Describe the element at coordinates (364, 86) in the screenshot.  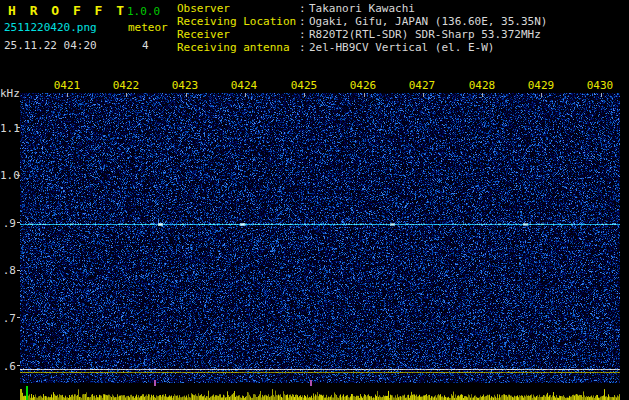
I see `x-axis-label: 0426` at that location.